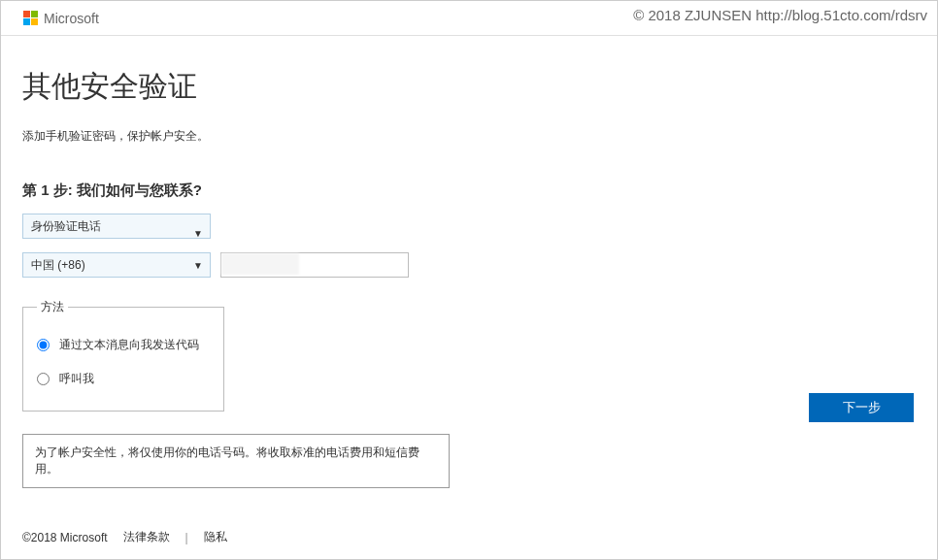  Describe the element at coordinates (30, 18) in the screenshot. I see `microsoft-logo-icon` at that location.